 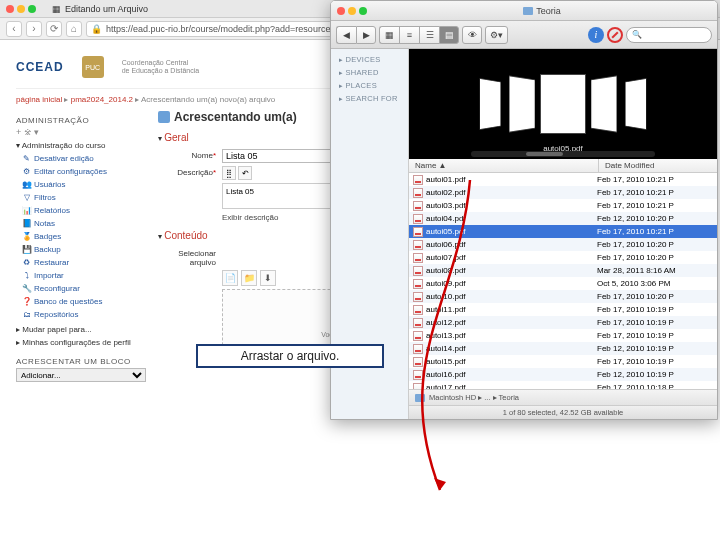 What do you see at coordinates (563, 258) in the screenshot?
I see `file-row: autoi07.pdfFeb 17, 2010 10:20 P` at bounding box center [563, 258].